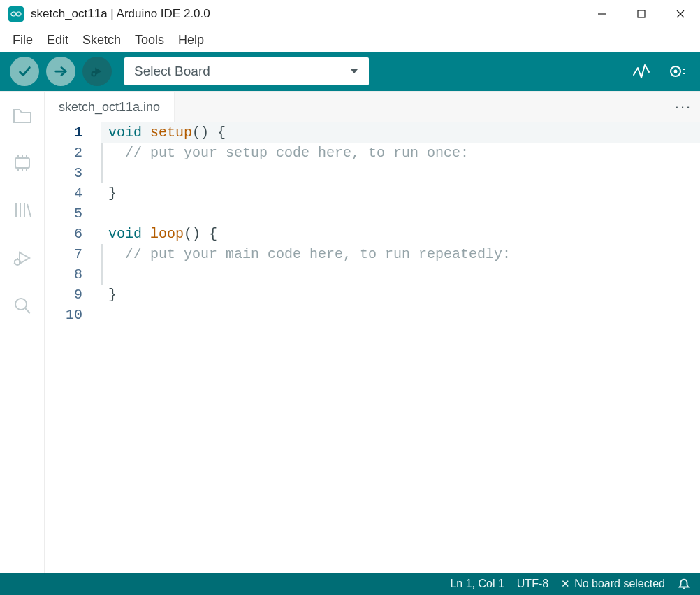  What do you see at coordinates (64, 274) in the screenshot?
I see `line-number: 8` at bounding box center [64, 274].